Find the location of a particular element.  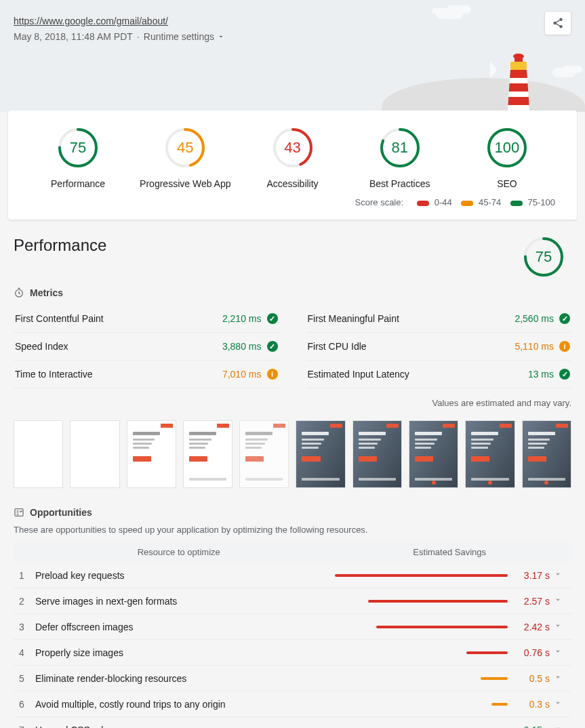

cloud-icon is located at coordinates (564, 73).